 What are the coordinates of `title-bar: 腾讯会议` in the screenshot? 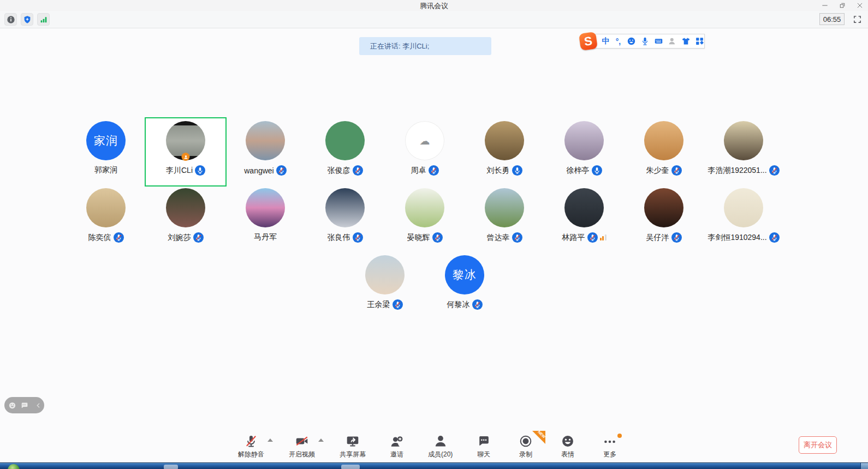 It's located at (434, 5).